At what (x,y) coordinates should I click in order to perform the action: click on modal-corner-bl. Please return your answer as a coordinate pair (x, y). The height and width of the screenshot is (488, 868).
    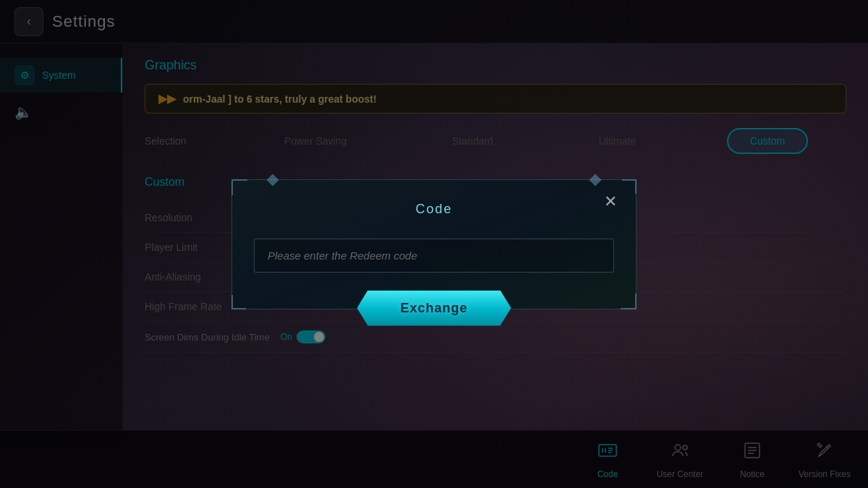
    Looking at the image, I should click on (239, 302).